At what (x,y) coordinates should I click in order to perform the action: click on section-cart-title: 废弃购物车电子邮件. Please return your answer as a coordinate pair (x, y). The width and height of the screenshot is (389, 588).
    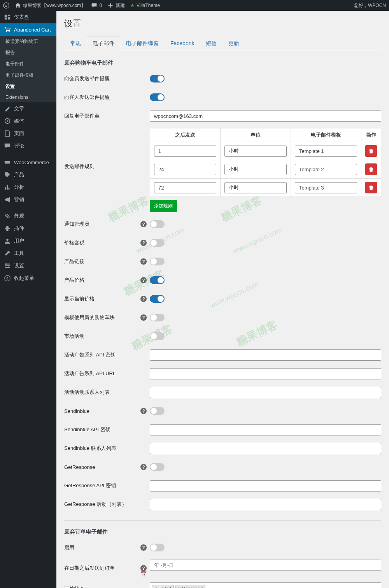
    Looking at the image, I should click on (223, 63).